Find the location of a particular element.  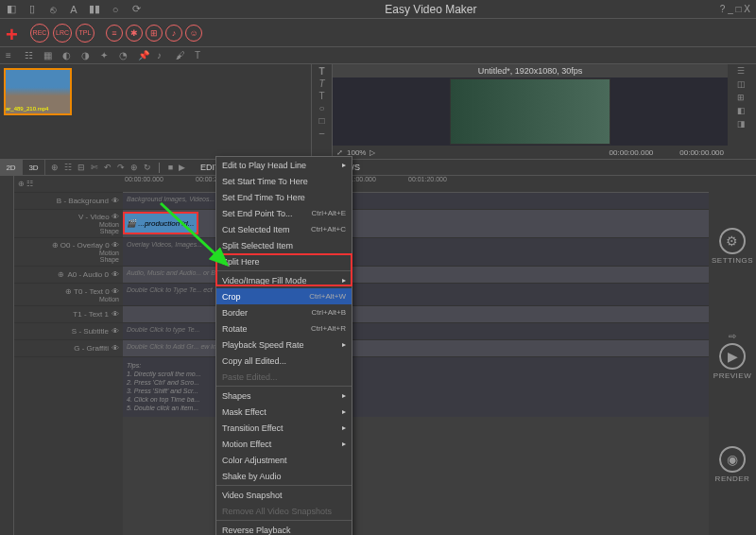

th-ref-icon: ↻ is located at coordinates (147, 167).